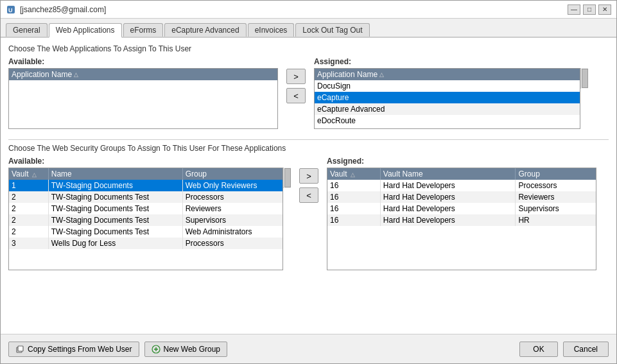  Describe the element at coordinates (288, 178) in the screenshot. I see `scroll-thumb` at that location.